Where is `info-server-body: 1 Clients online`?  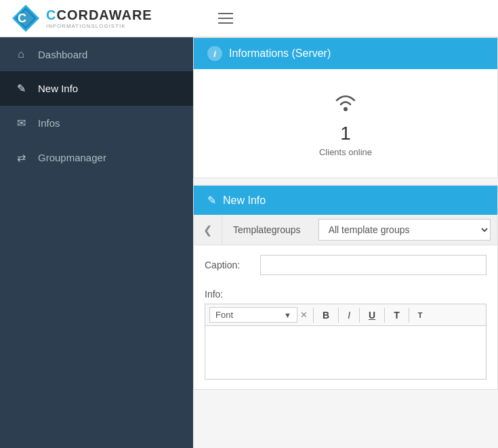
info-server-body: 1 Clients online is located at coordinates (346, 123).